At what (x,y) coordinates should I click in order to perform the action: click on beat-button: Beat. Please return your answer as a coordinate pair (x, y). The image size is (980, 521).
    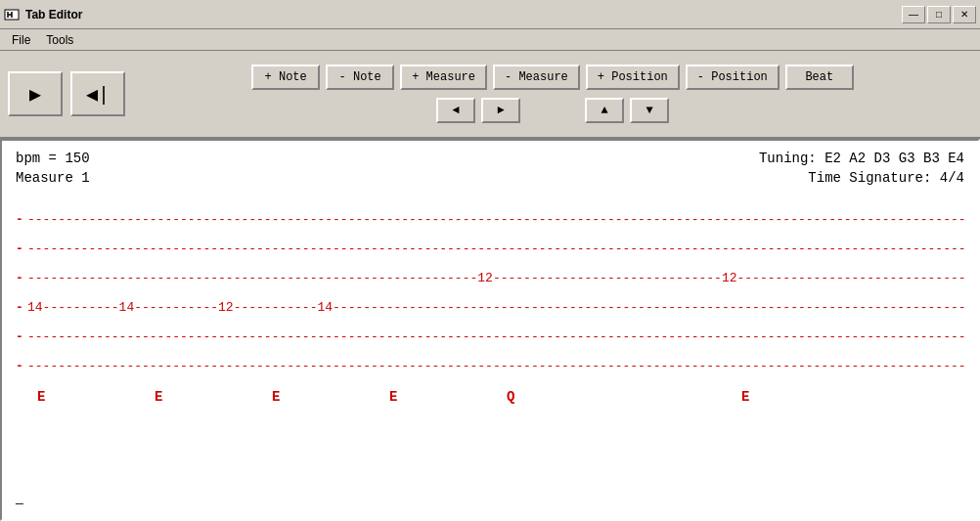
    Looking at the image, I should click on (820, 77).